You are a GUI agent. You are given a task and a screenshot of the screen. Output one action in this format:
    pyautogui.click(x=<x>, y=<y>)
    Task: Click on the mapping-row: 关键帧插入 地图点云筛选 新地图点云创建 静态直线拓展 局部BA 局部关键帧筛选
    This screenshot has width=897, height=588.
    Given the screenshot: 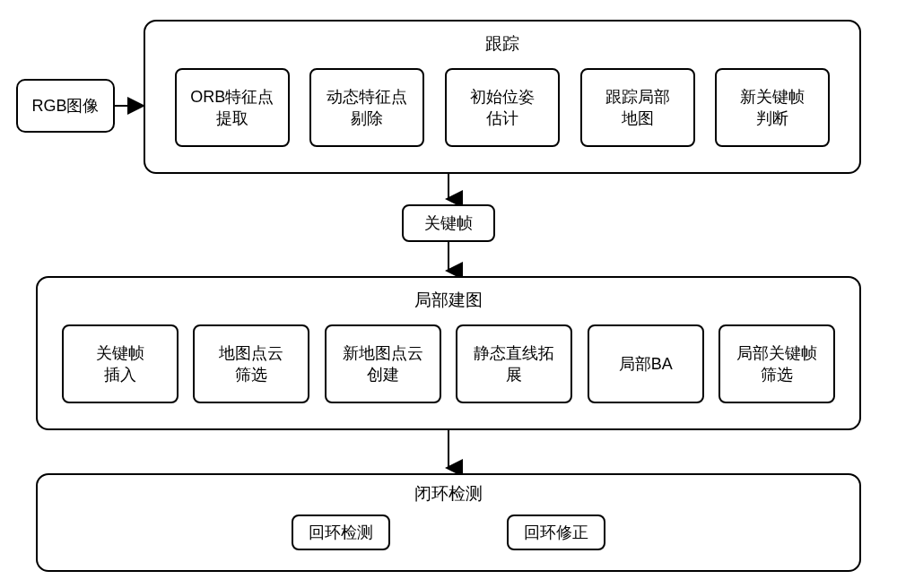 What is the action you would take?
    pyautogui.click(x=448, y=371)
    